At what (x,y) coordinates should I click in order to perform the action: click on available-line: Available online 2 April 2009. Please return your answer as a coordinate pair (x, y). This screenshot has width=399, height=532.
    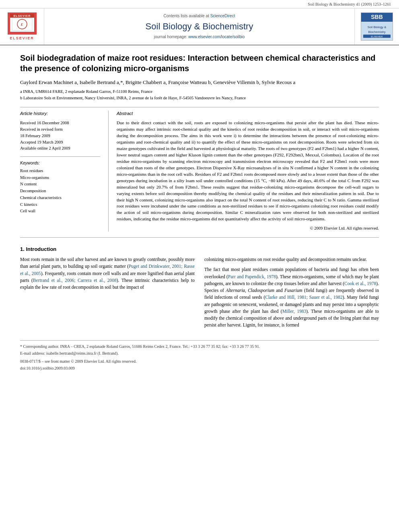
    Looking at the image, I should click on (60, 148).